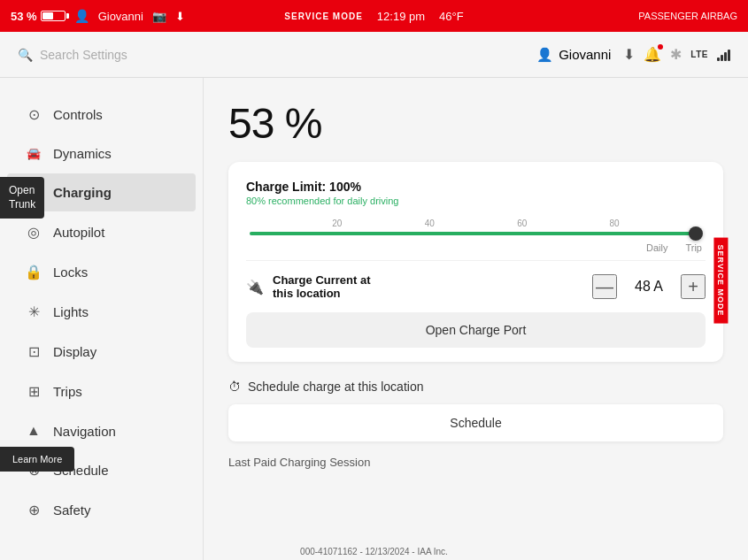 The height and width of the screenshot is (560, 748). What do you see at coordinates (724, 55) in the screenshot?
I see `signal-bars` at bounding box center [724, 55].